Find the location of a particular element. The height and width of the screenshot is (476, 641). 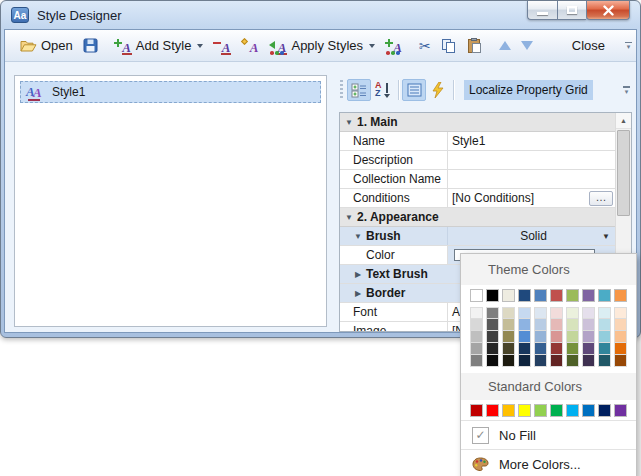

property-value: [No Conditions] is located at coordinates (493, 198).